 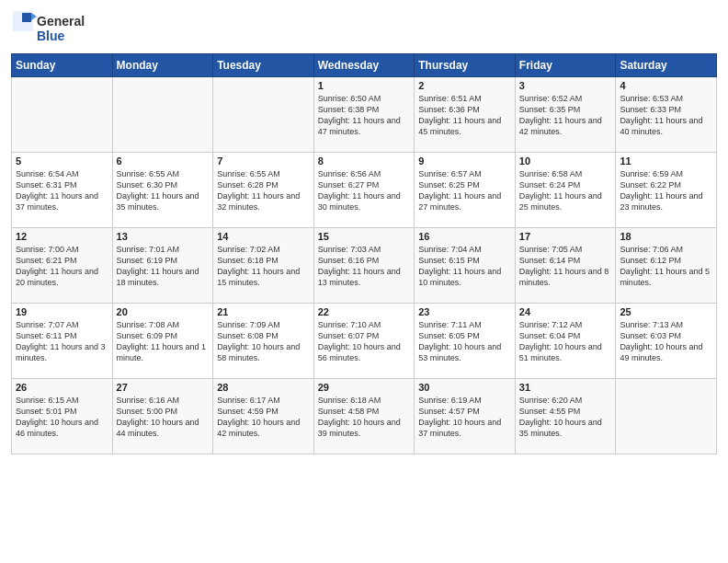 I want to click on day-number: 23, so click(x=465, y=312).